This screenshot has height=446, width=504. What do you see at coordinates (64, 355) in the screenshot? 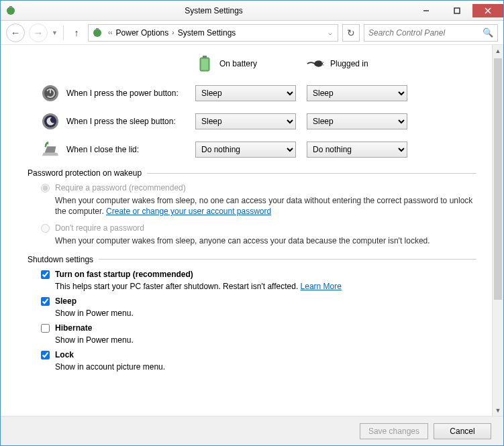
I see `lock-label: Lock` at bounding box center [64, 355].